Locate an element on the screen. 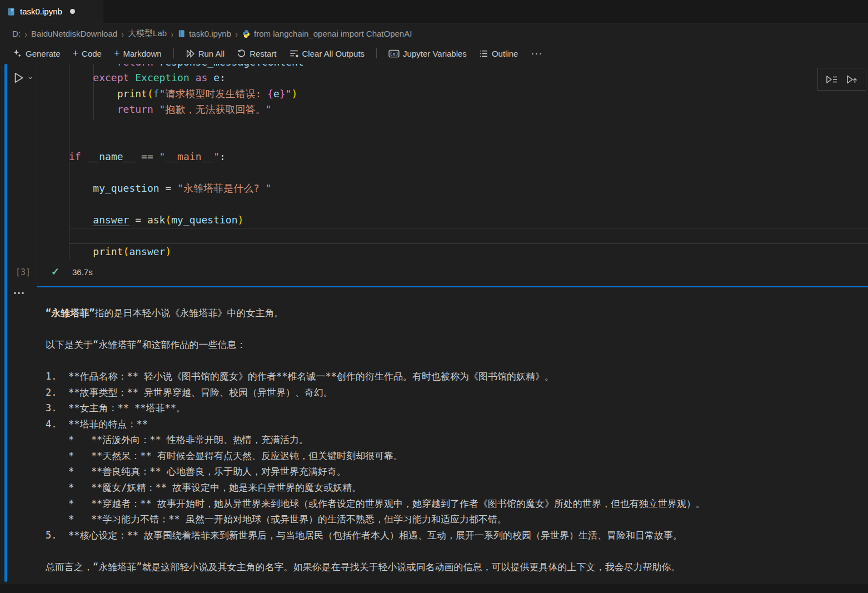 This screenshot has height=593, width=868. outline-label: Outline is located at coordinates (505, 53).